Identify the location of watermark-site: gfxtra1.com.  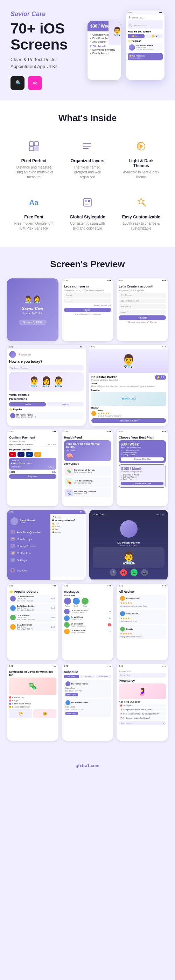
(88, 766).